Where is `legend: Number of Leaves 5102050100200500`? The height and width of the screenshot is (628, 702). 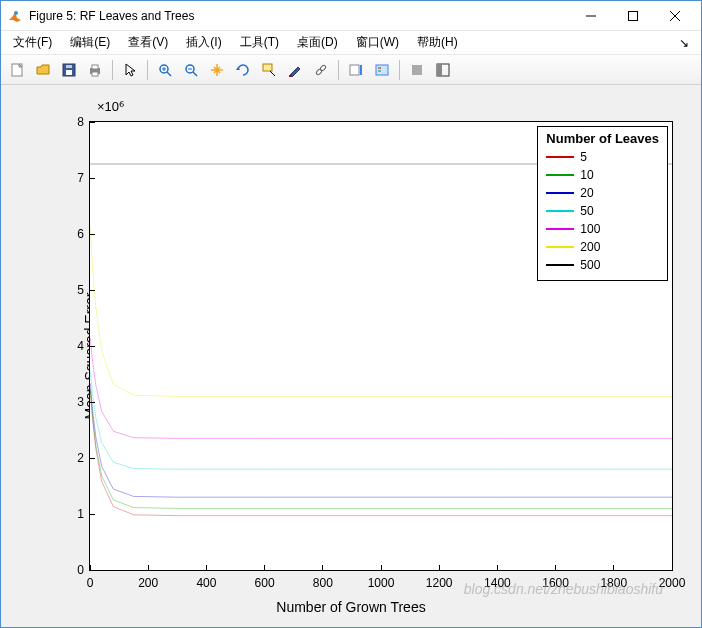 legend: Number of Leaves 5102050100200500 is located at coordinates (602, 204).